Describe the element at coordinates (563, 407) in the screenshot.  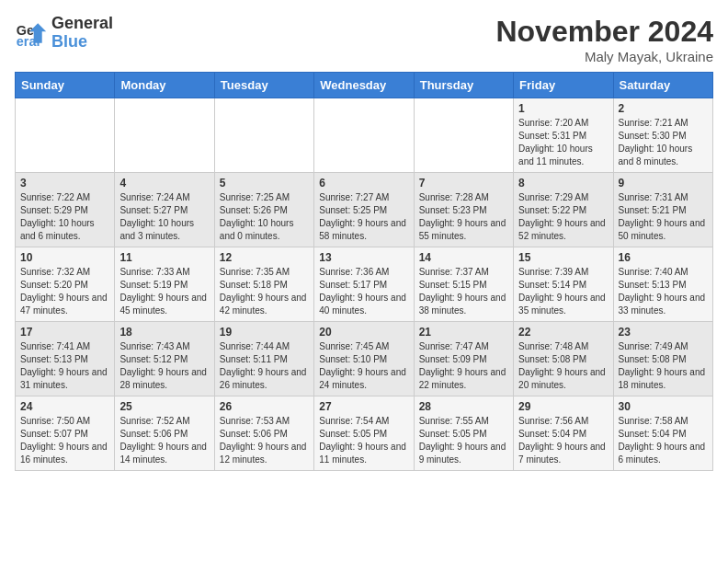
I see `day-number: 29` at that location.